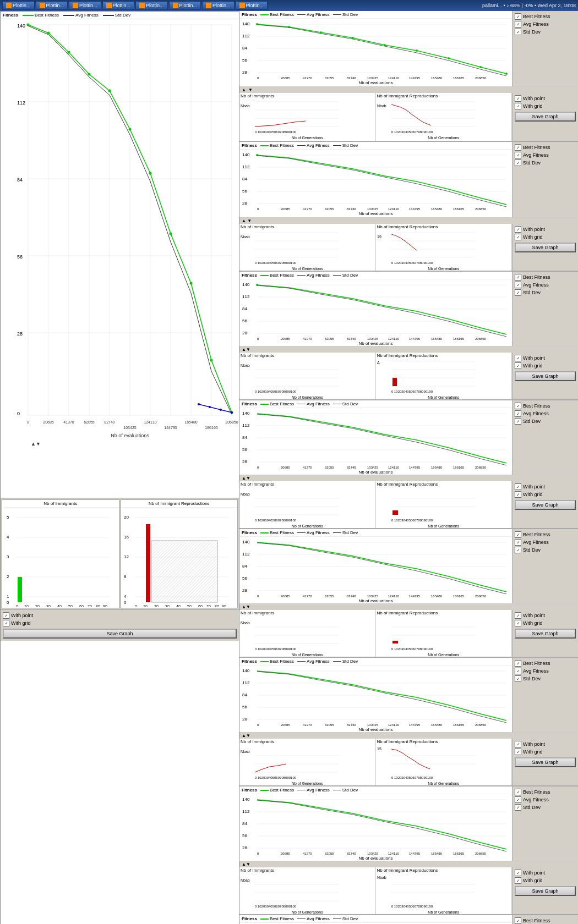 This screenshot has height=924, width=578. I want to click on row3-avg-cb, so click(518, 285).